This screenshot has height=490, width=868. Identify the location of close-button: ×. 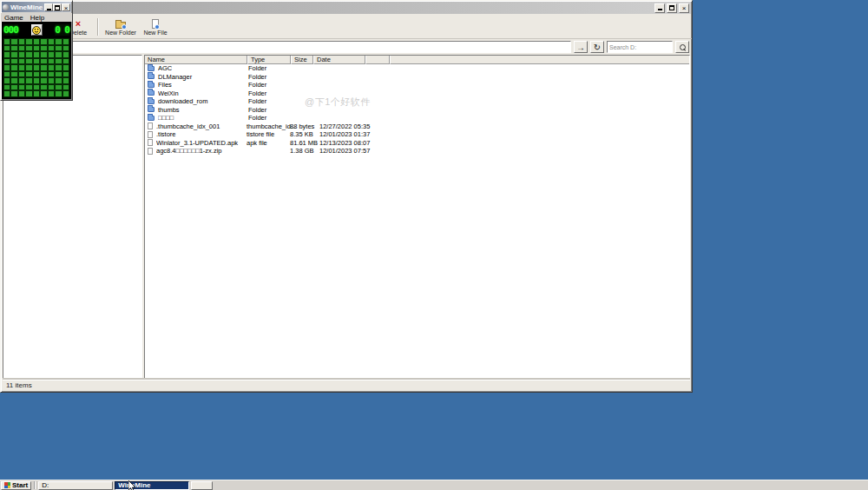
(684, 9).